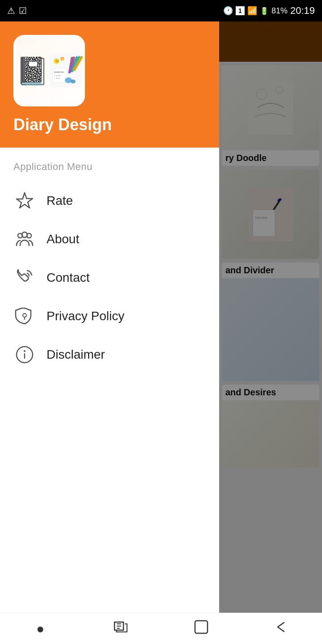  Describe the element at coordinates (63, 239) in the screenshot. I see `about-label: About` at that location.